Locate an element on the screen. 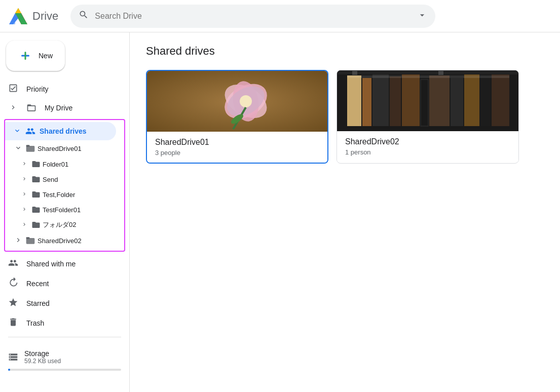 Image resolution: width=560 pixels, height=392 pixels. drive01-thumbnail is located at coordinates (237, 101).